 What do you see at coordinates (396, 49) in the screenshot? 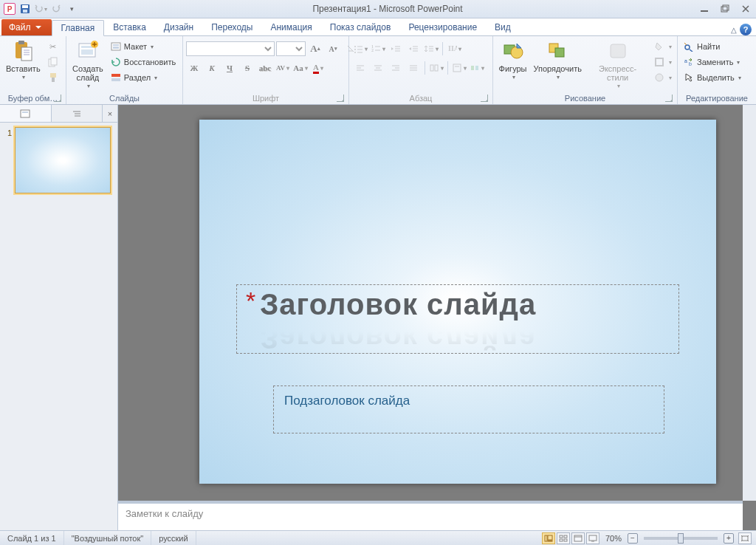
I see `decrease-indent-icon` at bounding box center [396, 49].